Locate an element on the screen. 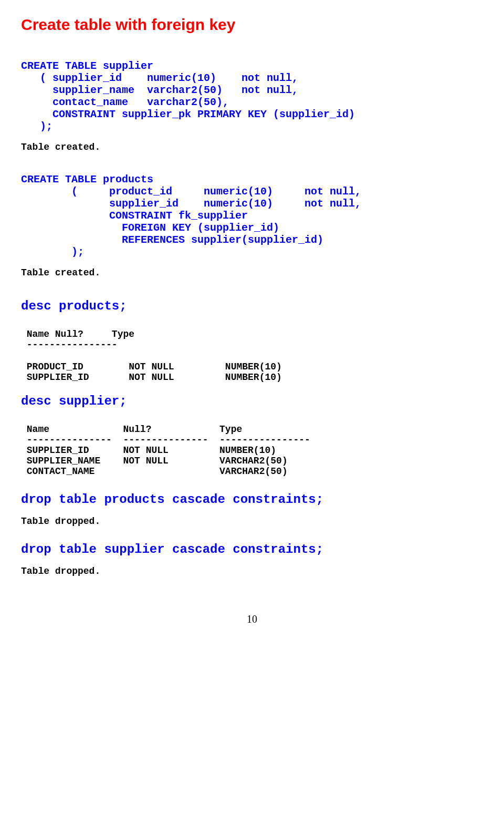 Image resolution: width=504 pixels, height=815 pixels. drop-supplier-command: drop table supplier cascade constraints; is located at coordinates (252, 550).